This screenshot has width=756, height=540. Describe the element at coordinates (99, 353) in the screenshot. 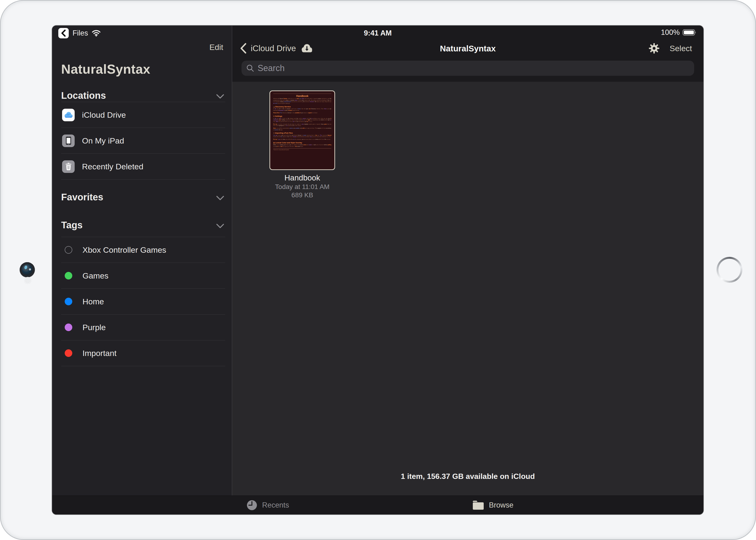

I see `tag-label: Important` at that location.